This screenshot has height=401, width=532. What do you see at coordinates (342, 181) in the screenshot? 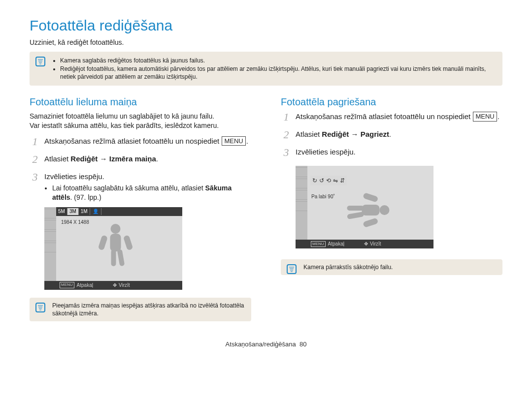
I see `flip-v-icon: ⇵` at bounding box center [342, 181].